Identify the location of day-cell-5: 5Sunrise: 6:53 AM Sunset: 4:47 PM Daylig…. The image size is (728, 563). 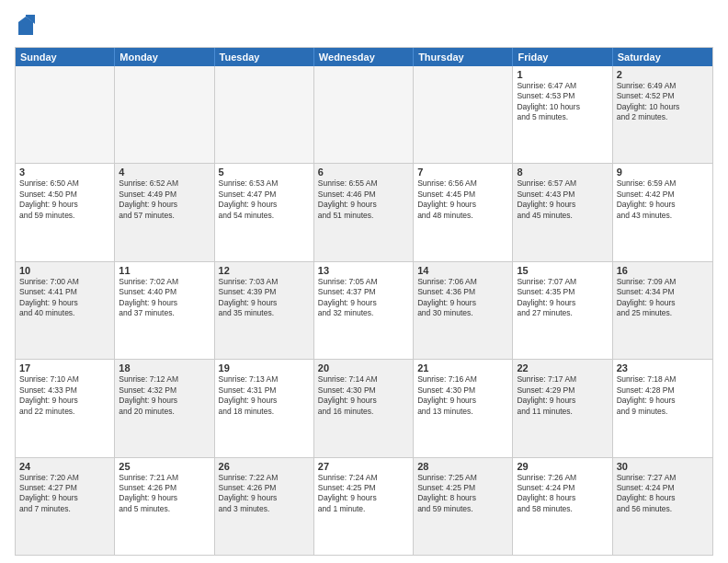
(265, 212).